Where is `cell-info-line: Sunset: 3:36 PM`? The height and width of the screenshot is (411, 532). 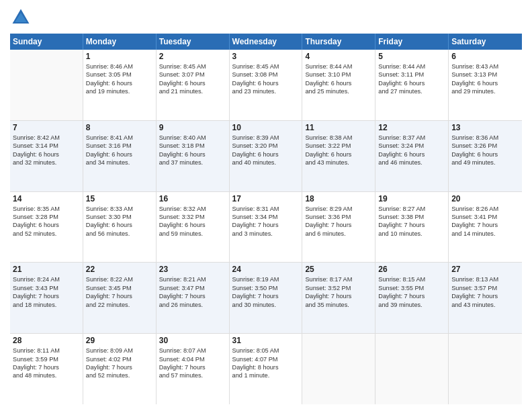
cell-info-line: Sunset: 3:36 PM is located at coordinates (339, 217).